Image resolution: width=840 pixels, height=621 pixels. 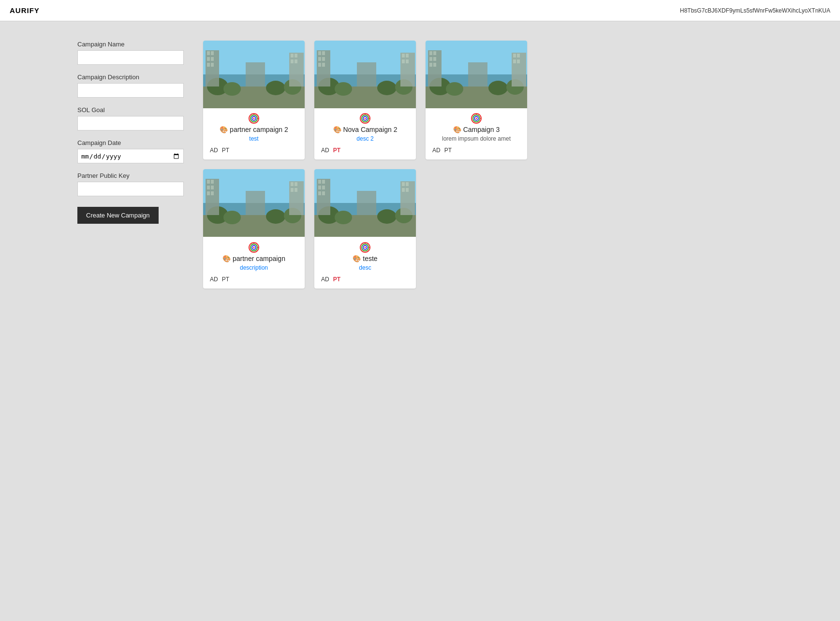 I want to click on campaign-card: 🎨 partner campaigndescriptionADPT, so click(x=254, y=229).